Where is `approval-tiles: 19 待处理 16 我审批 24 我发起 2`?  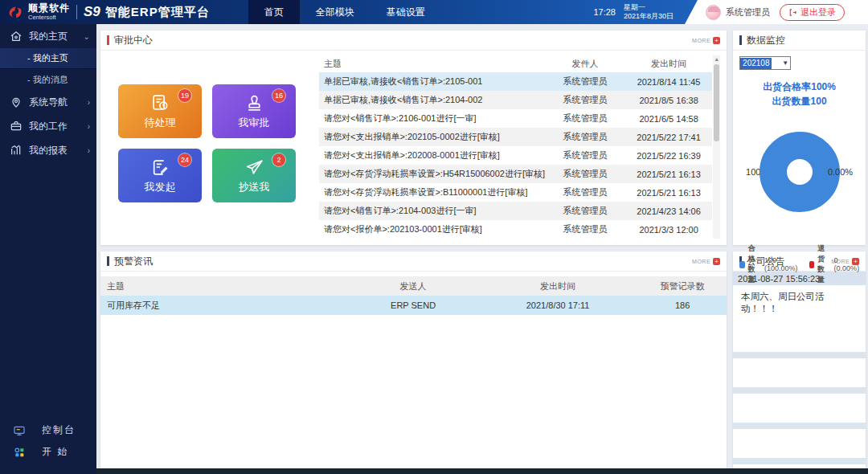
approval-tiles: 19 待处理 16 我审批 24 我发起 2 is located at coordinates (210, 161).